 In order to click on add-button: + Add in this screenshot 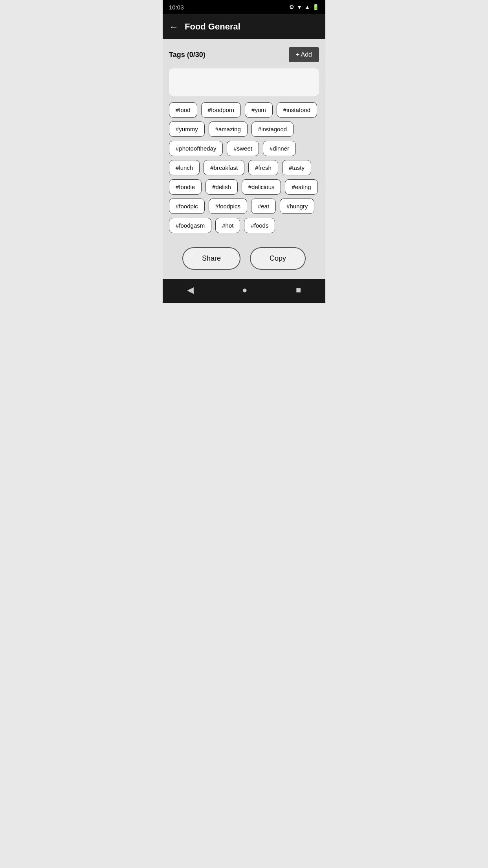, I will do `click(304, 55)`.